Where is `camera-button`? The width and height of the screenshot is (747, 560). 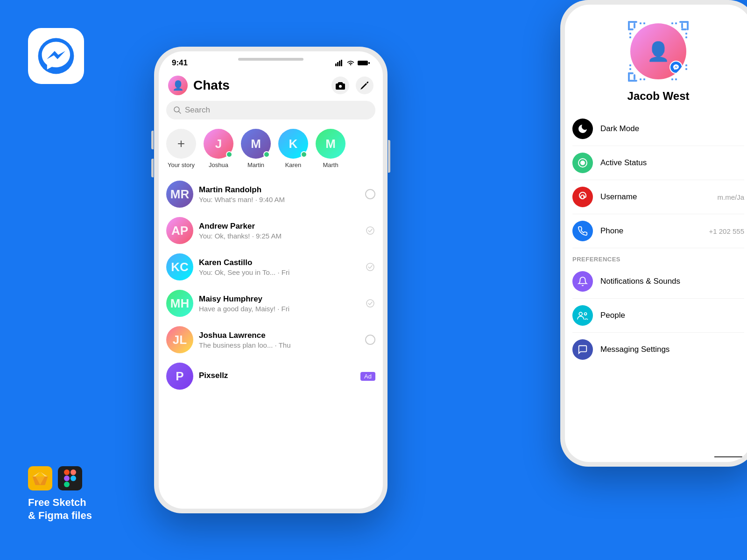 camera-button is located at coordinates (340, 85).